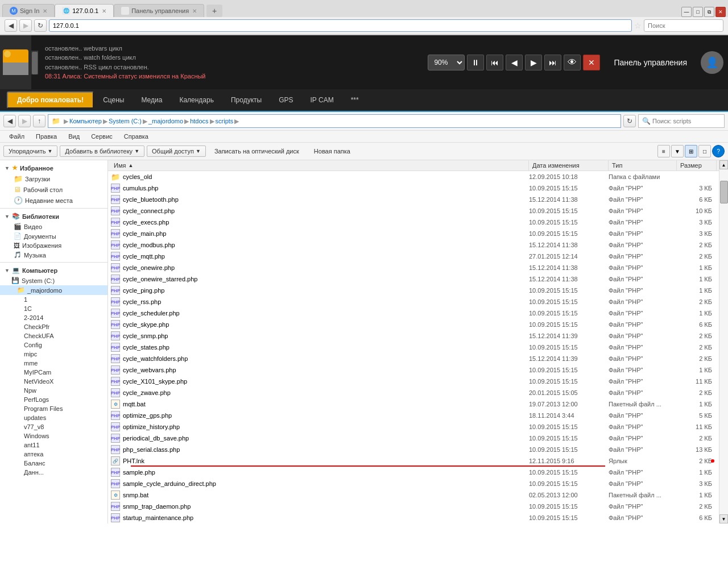 This screenshot has height=582, width=728. Describe the element at coordinates (413, 302) in the screenshot. I see `table-row: PHP cycle_rss.php 10.09.2015 15:15 Файл …` at that location.